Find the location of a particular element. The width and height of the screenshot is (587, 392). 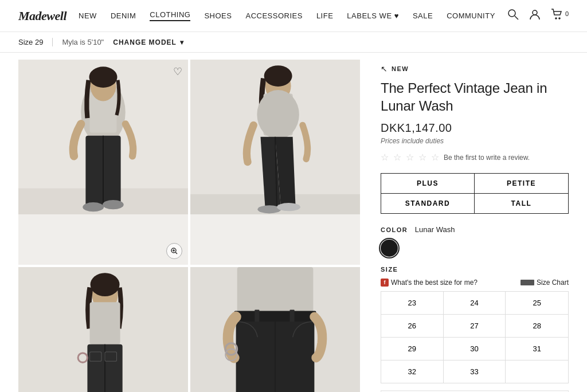

chevron-down-icon: ▾ is located at coordinates (182, 42).